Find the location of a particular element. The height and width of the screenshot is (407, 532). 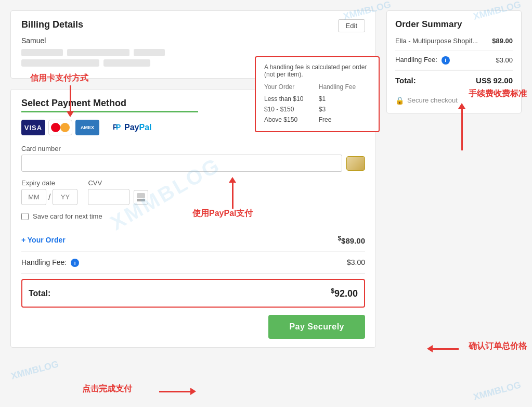

card-number-group: Card number is located at coordinates (193, 158).